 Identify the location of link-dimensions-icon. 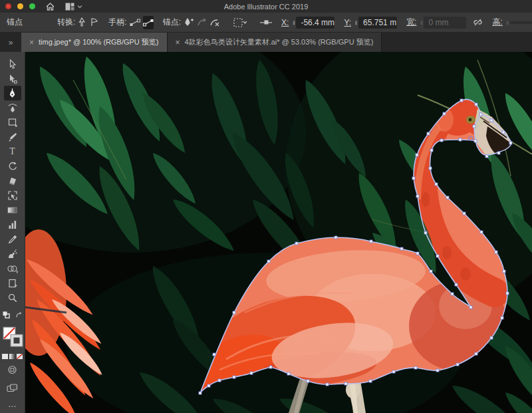
(477, 23).